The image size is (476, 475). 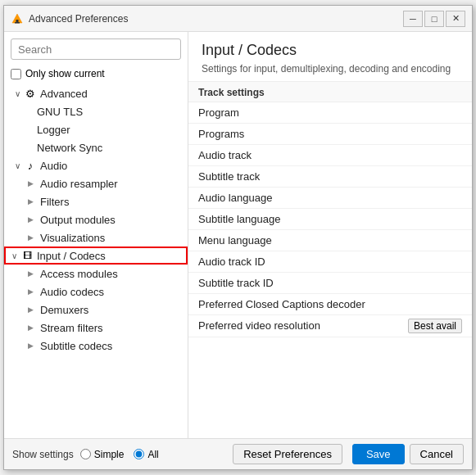 I want to click on tree-item-audio-resampler: ▶ Audio resampler, so click(x=96, y=183).